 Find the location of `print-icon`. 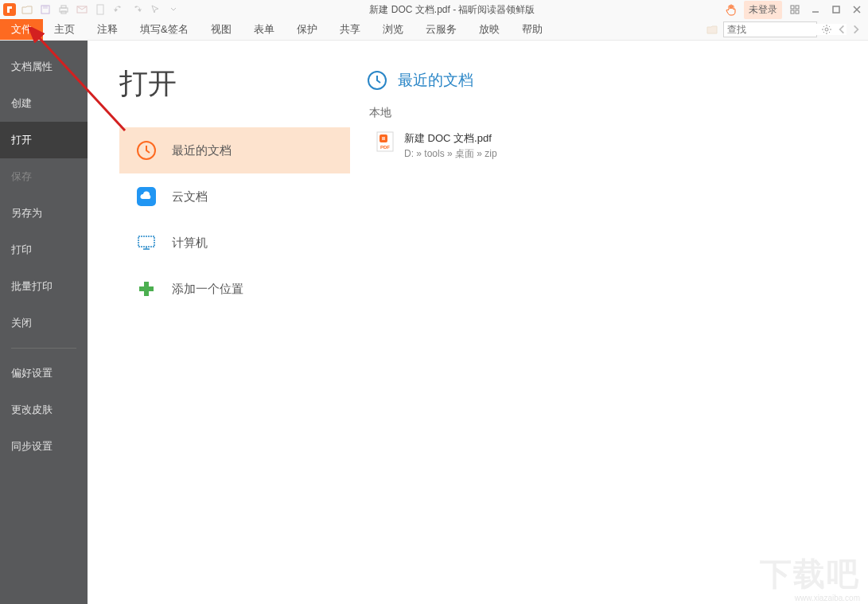

print-icon is located at coordinates (64, 10).